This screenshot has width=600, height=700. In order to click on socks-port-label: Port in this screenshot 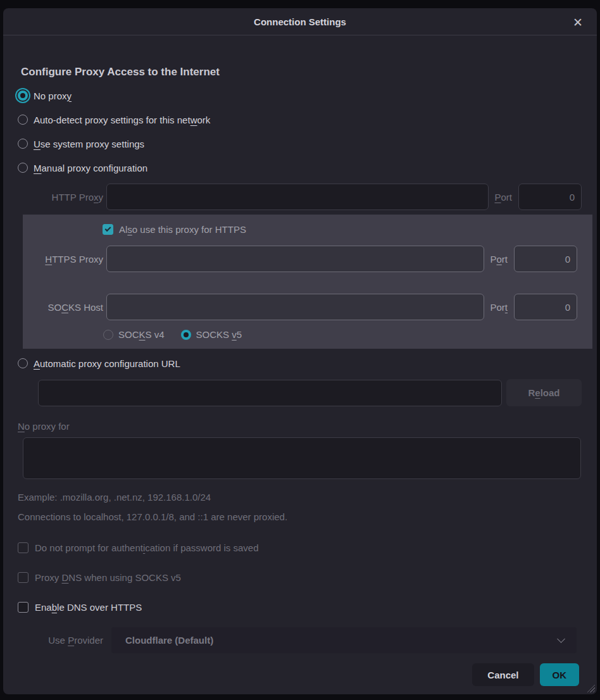, I will do `click(499, 308)`.